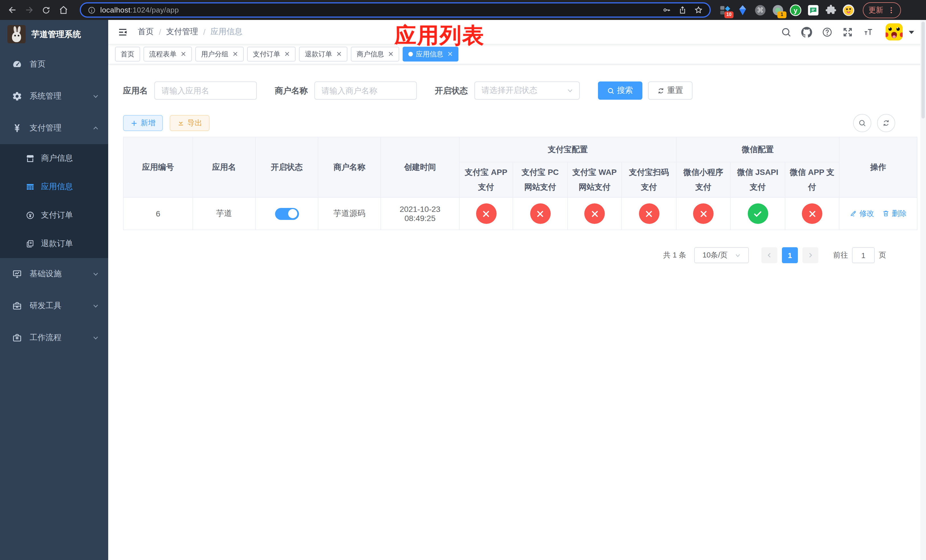 The image size is (926, 560). I want to click on home-icon, so click(63, 10).